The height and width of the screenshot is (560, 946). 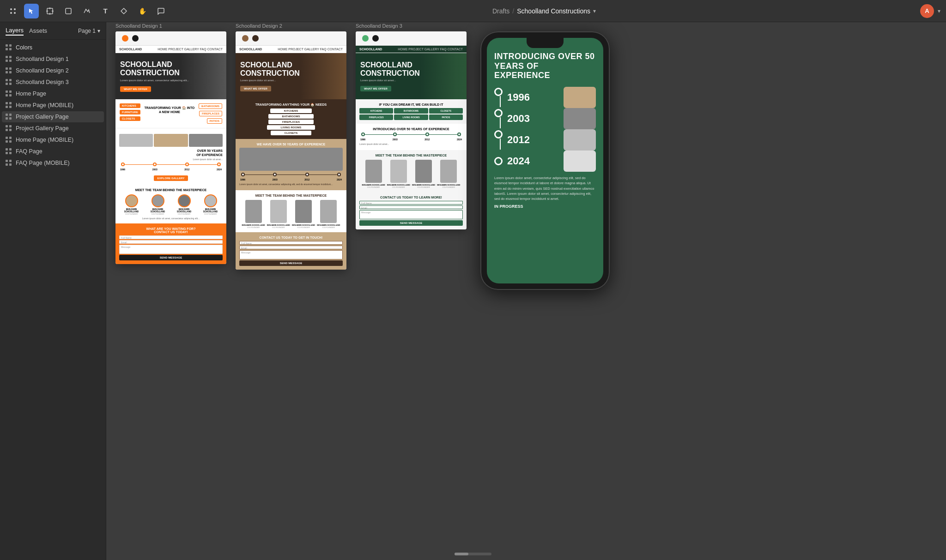 What do you see at coordinates (927, 11) in the screenshot?
I see `avatar: A` at bounding box center [927, 11].